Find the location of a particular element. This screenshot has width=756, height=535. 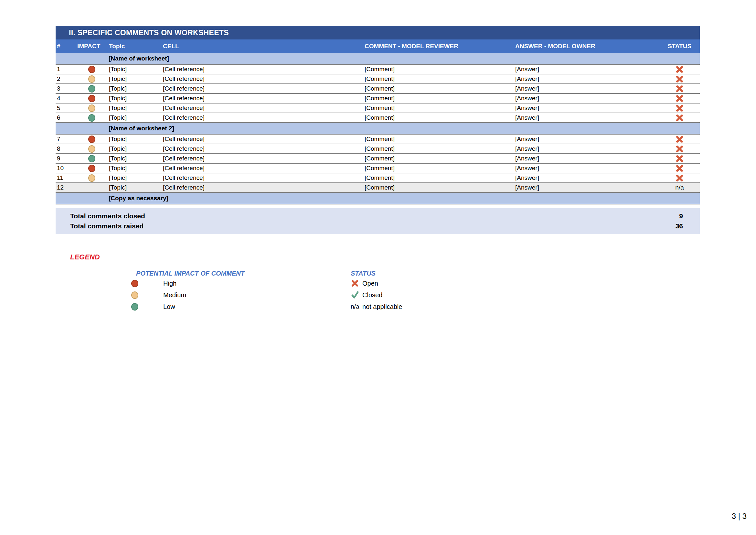

worksheet-band: [Name of worksheet 2] is located at coordinates (378, 128).